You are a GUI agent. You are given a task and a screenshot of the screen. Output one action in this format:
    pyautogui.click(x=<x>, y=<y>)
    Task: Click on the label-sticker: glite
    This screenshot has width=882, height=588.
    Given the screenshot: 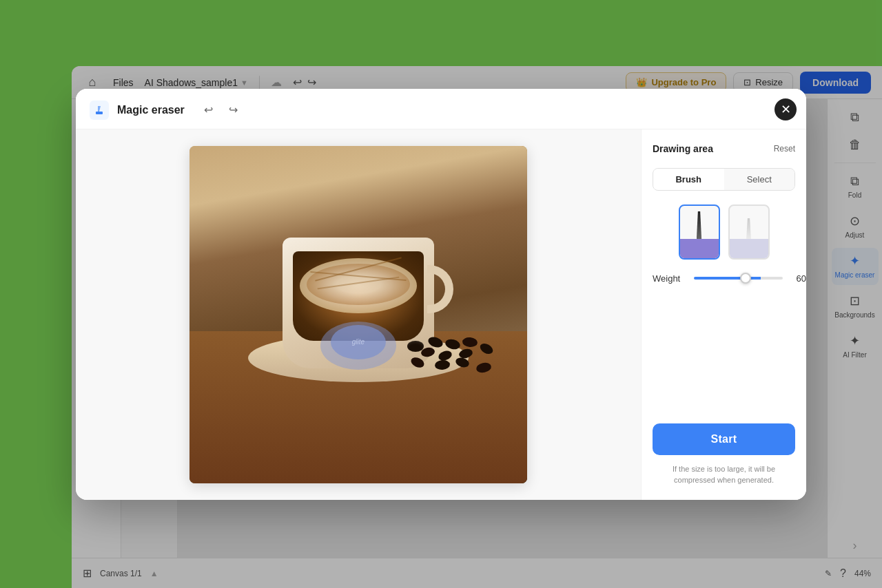 What is the action you would take?
    pyautogui.click(x=358, y=342)
    